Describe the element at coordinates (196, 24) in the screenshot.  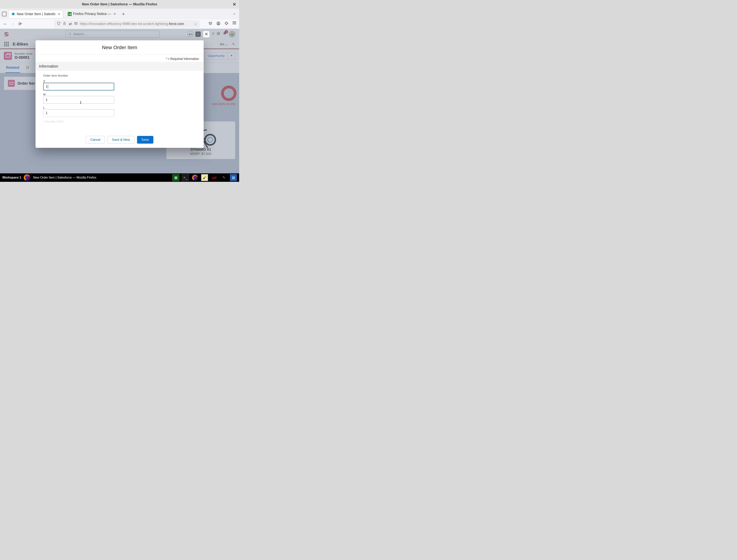
I see `bookmark-star-icon: ☆` at that location.